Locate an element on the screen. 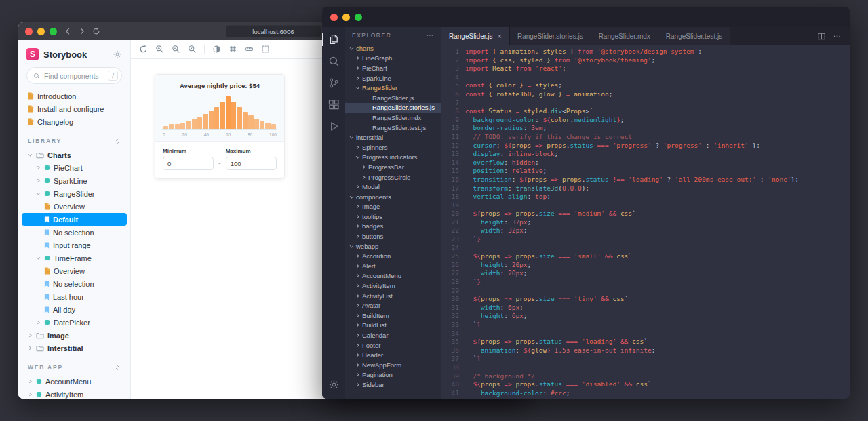 The height and width of the screenshot is (421, 868). sidebar-item-interstitial: Interstitial is located at coordinates (75, 348).